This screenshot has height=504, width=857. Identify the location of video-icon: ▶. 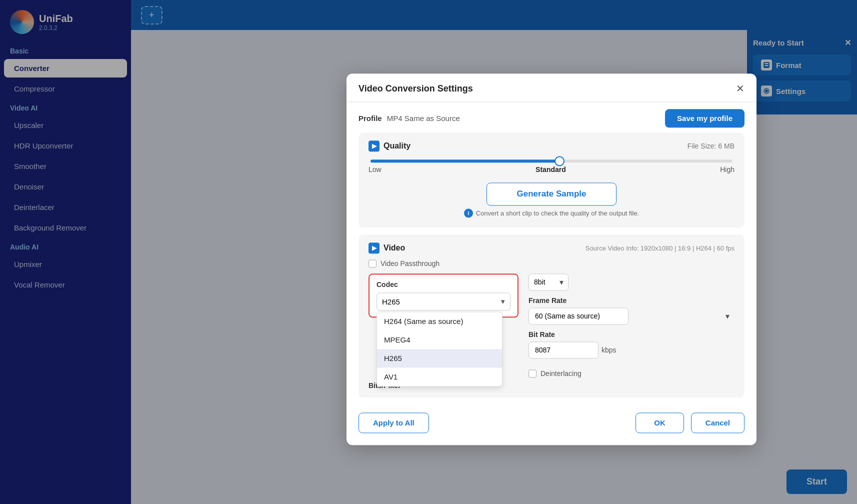
(374, 248).